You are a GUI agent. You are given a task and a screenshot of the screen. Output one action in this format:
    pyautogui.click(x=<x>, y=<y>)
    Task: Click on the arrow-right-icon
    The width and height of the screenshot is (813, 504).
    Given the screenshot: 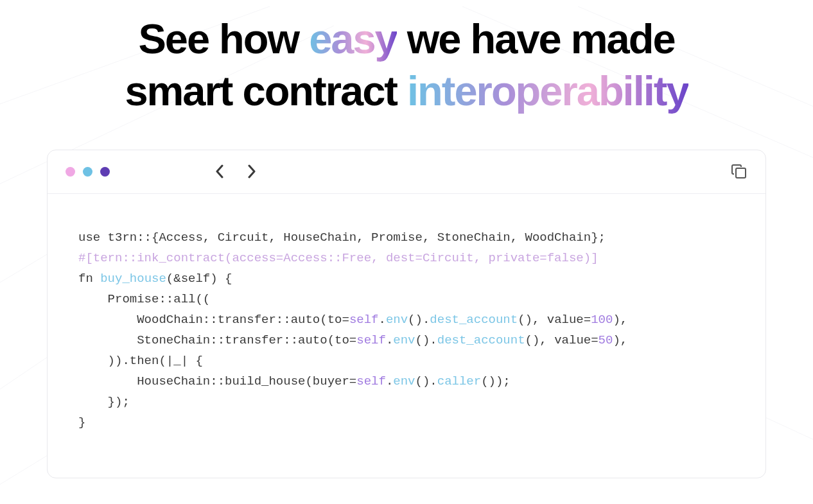 What is the action you would take?
    pyautogui.click(x=252, y=171)
    